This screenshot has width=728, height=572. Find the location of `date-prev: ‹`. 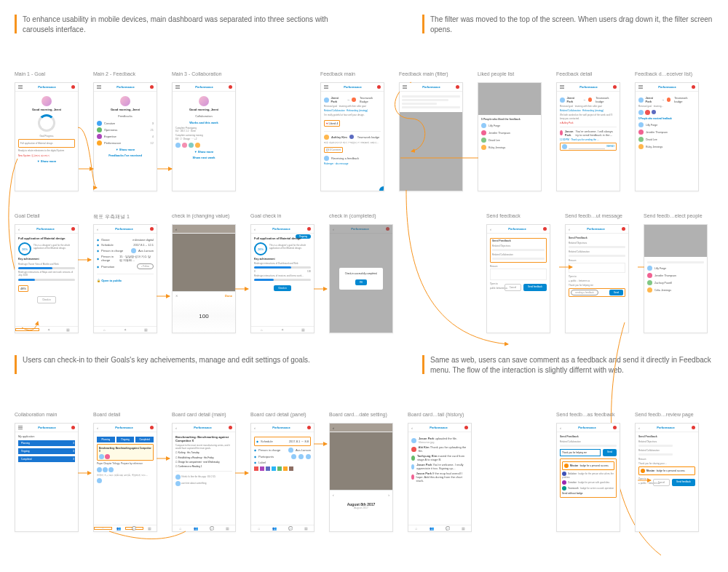

date-prev: ‹ is located at coordinates (333, 495).